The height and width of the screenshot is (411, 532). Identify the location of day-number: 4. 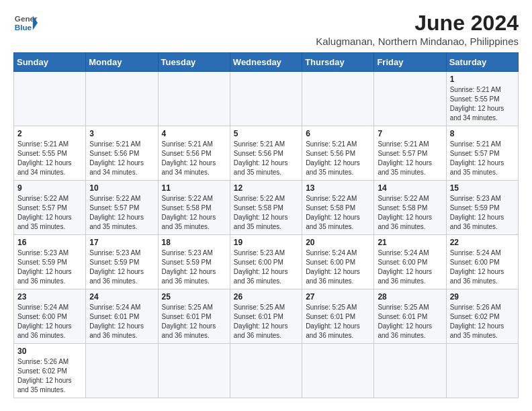
(194, 134).